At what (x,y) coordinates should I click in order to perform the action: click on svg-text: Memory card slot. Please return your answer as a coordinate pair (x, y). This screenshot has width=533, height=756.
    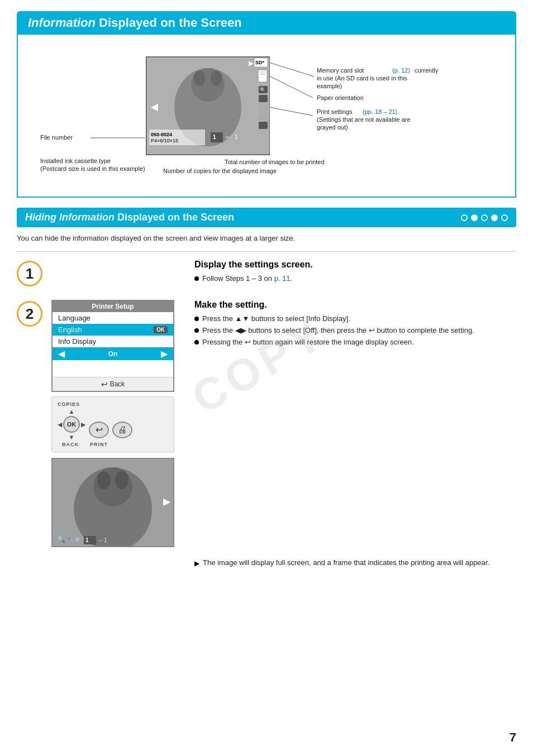
    Looking at the image, I should click on (340, 70).